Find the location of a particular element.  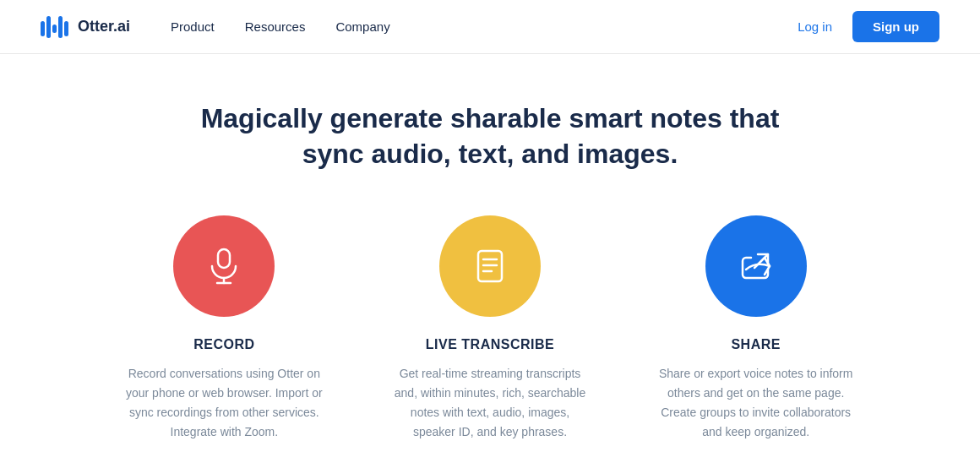

feature-live-transcribe: LIVE TRANSCRIBE Get real-time streaming … is located at coordinates (490, 329).